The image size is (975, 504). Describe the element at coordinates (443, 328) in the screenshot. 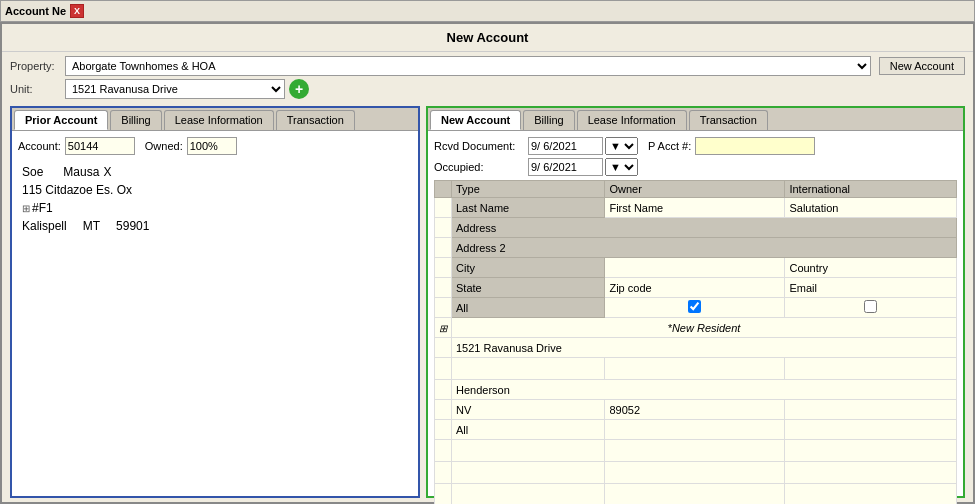

I see `new-resident-expand-icon: ⊞` at that location.